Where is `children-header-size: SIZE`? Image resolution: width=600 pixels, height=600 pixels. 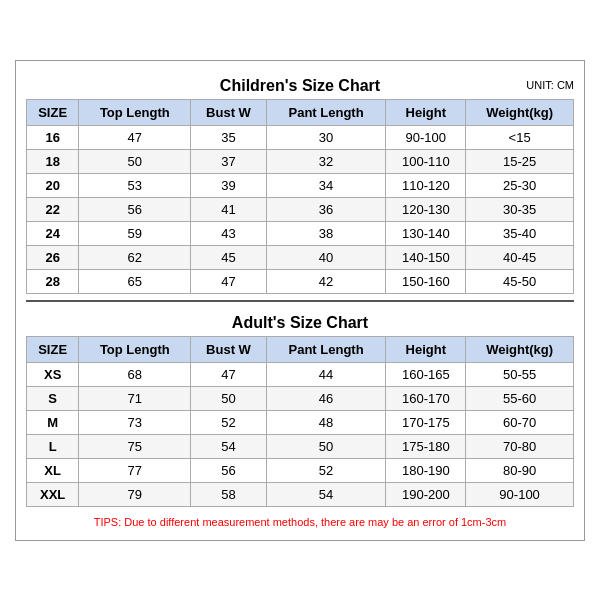 children-header-size: SIZE is located at coordinates (53, 112).